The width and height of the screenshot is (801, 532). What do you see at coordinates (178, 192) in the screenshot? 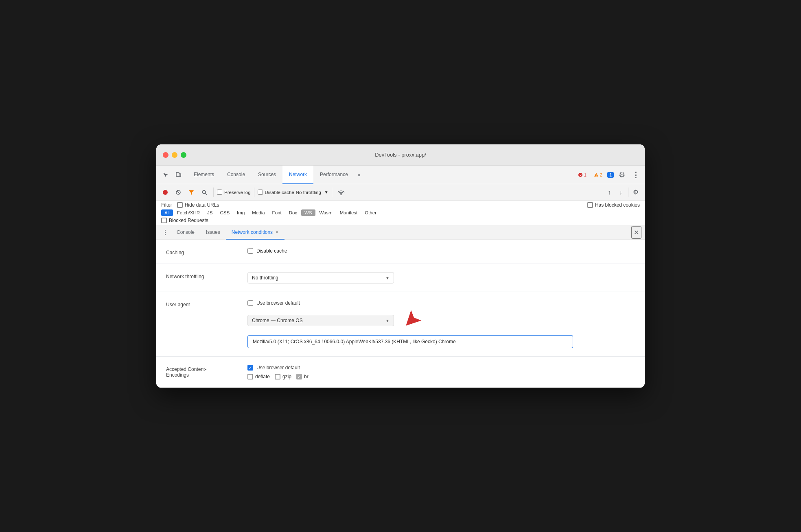
I see `clear-button` at bounding box center [178, 192].